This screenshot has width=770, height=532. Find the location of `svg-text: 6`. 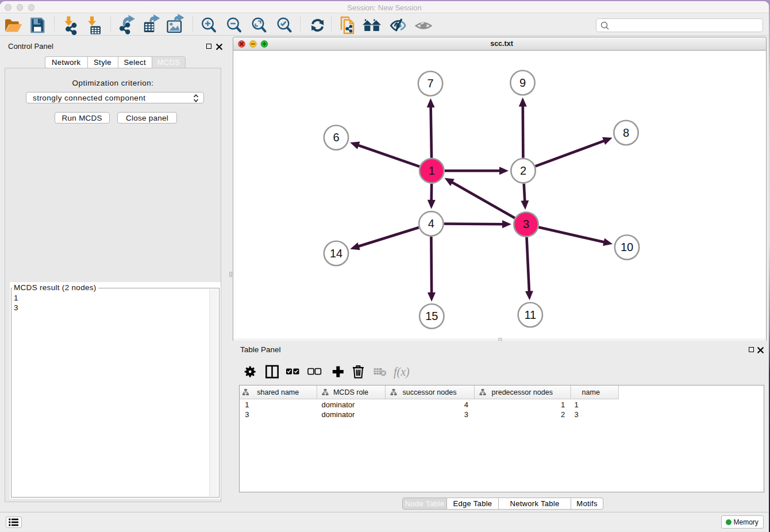

svg-text: 6 is located at coordinates (336, 137).